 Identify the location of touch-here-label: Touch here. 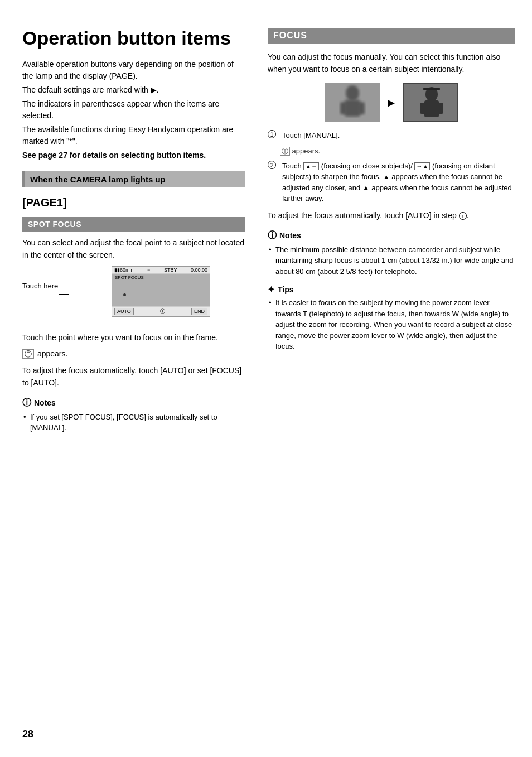
(40, 286).